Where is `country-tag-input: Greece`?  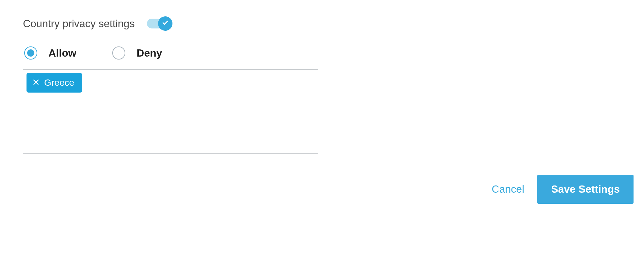
country-tag-input: Greece is located at coordinates (170, 112).